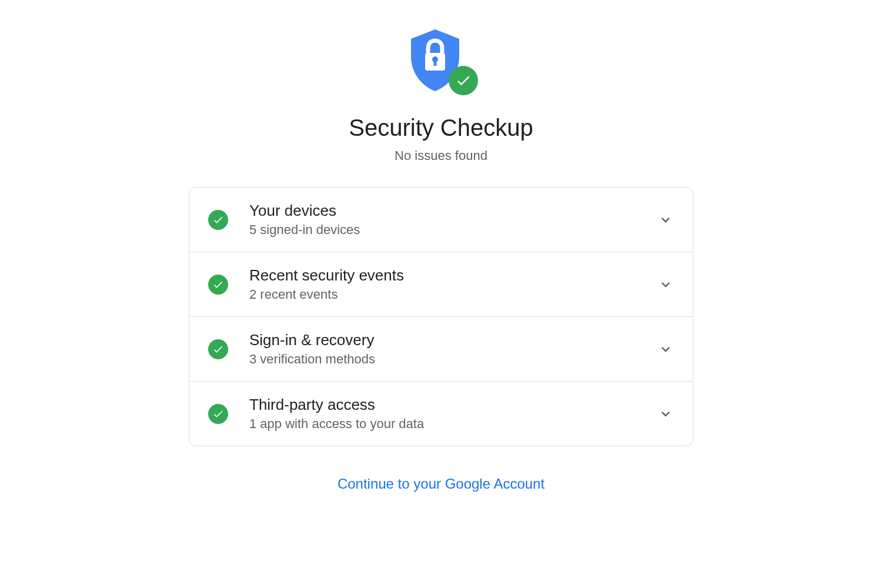  What do you see at coordinates (441, 349) in the screenshot?
I see `row-signin-recovery: Sign-in & recovery 3 verification method…` at bounding box center [441, 349].